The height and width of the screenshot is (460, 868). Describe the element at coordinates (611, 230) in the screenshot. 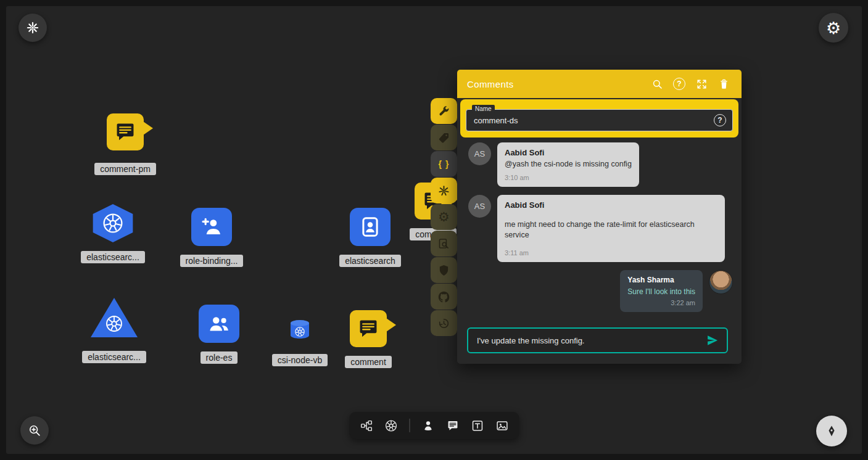

I see `message-text: me might need to change the rate-limit f…` at that location.